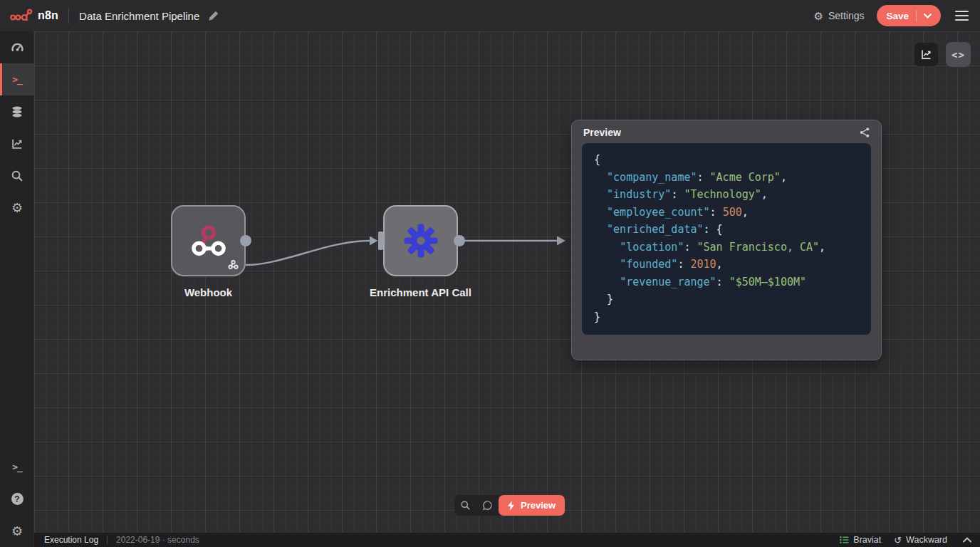  Describe the element at coordinates (34, 16) in the screenshot. I see `brand: n8n` at that location.